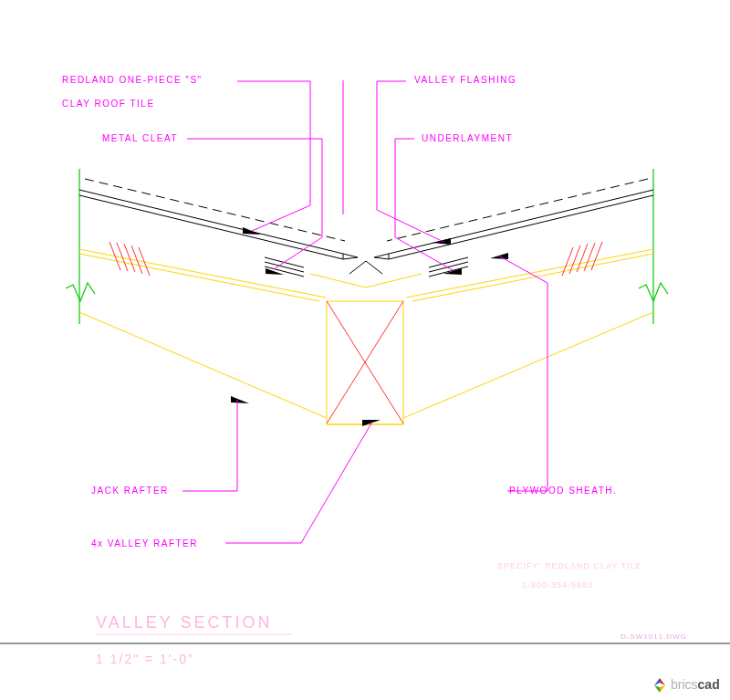 This screenshot has width=730, height=700. I want to click on label-underlayment: UNDERLAYMENT, so click(467, 139).